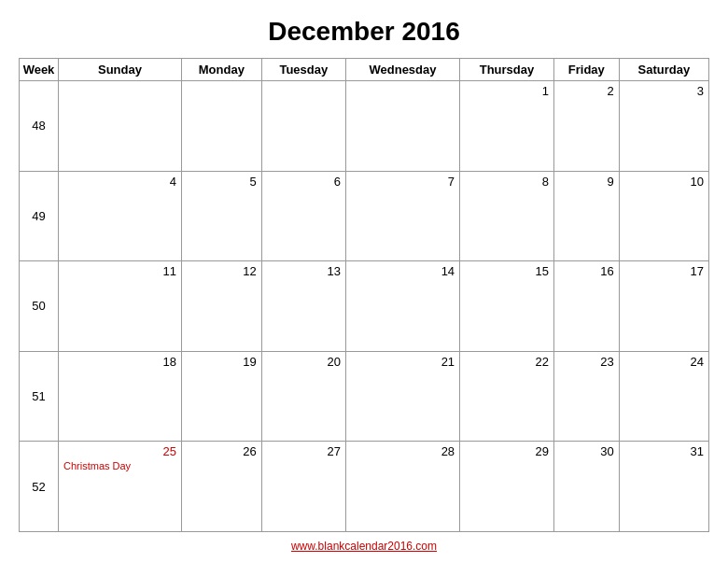 The width and height of the screenshot is (728, 562). What do you see at coordinates (403, 181) in the screenshot?
I see `day-number: 7` at bounding box center [403, 181].